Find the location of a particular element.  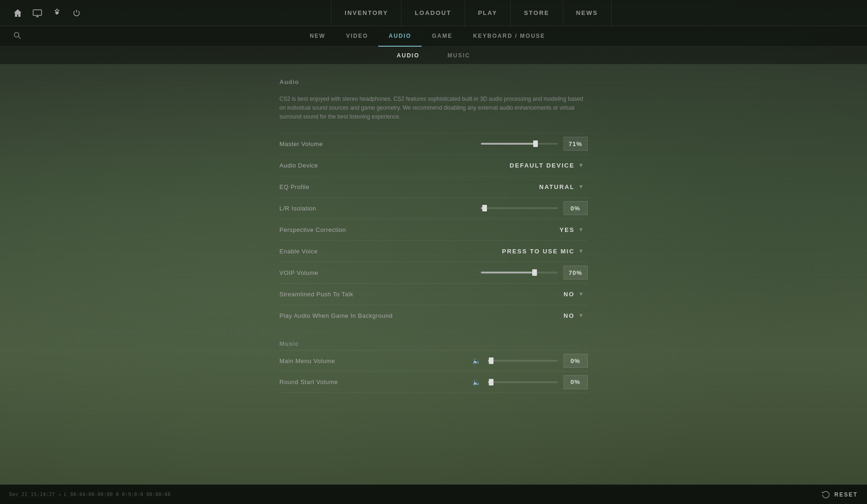

label-lr-isolation: L/R Isolation is located at coordinates (380, 208).